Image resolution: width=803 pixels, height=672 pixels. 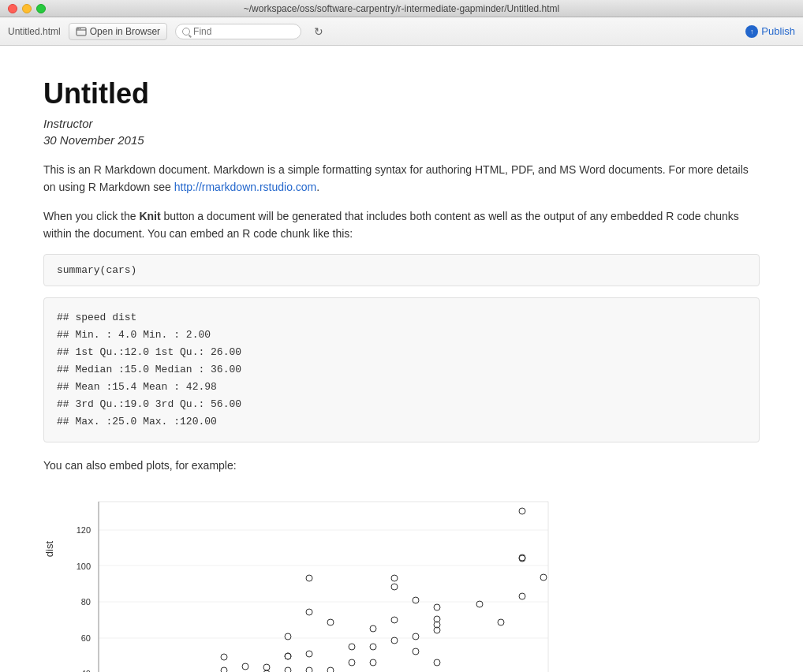 I want to click on publish-icon: ↑, so click(x=752, y=32).